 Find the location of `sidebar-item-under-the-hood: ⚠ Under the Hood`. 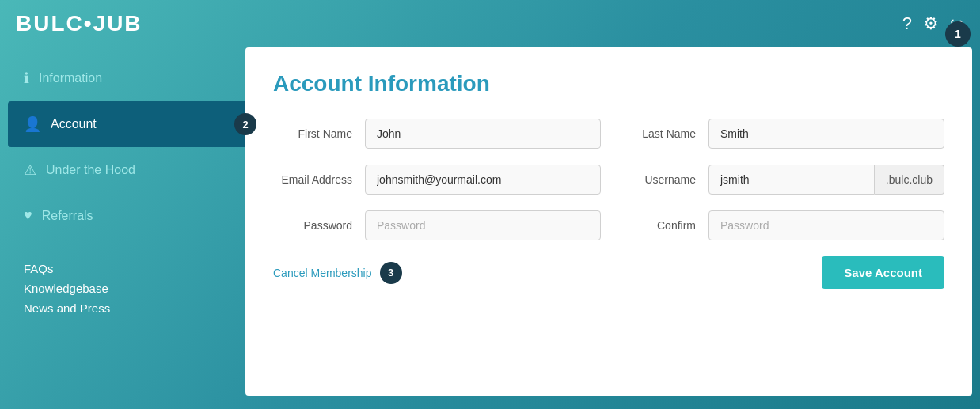

sidebar-item-under-the-hood: ⚠ Under the Hood is located at coordinates (127, 170).